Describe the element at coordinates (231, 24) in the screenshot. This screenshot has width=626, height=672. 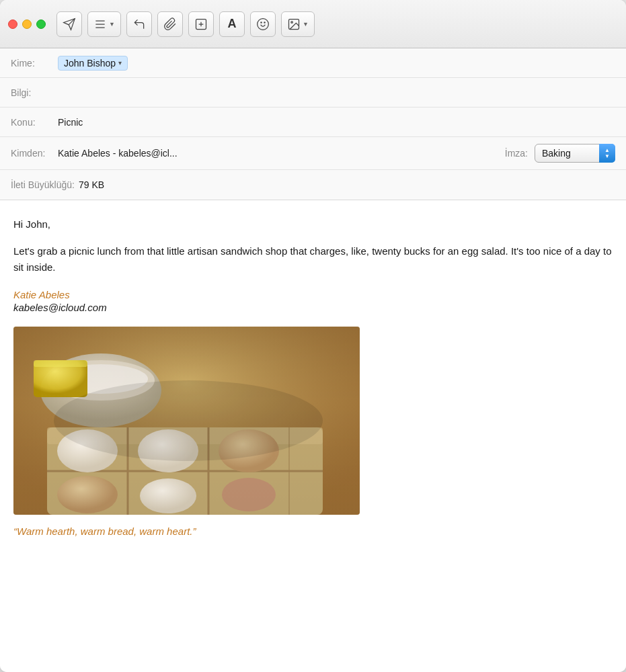
I see `font-label: A` at that location.